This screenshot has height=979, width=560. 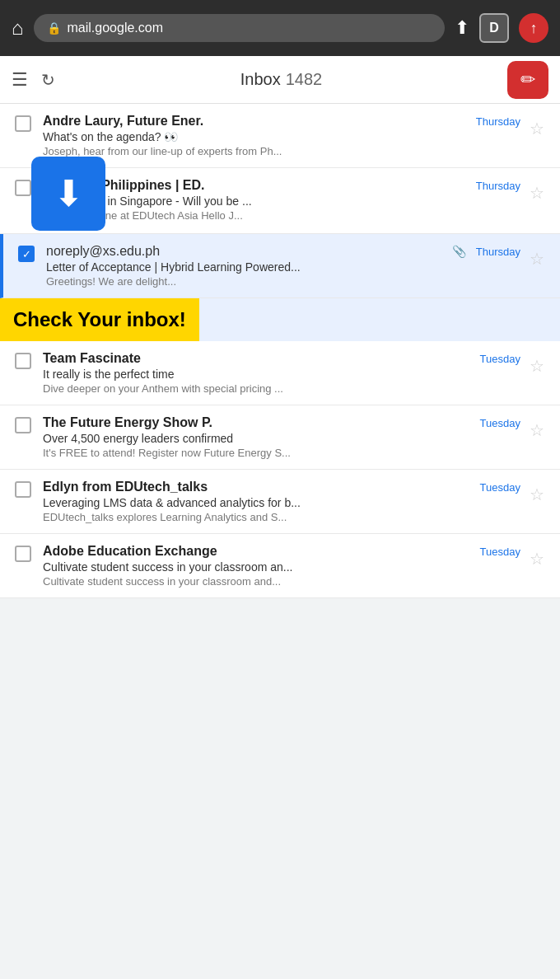 What do you see at coordinates (18, 28) in the screenshot?
I see `home-icon: ⌂` at bounding box center [18, 28].